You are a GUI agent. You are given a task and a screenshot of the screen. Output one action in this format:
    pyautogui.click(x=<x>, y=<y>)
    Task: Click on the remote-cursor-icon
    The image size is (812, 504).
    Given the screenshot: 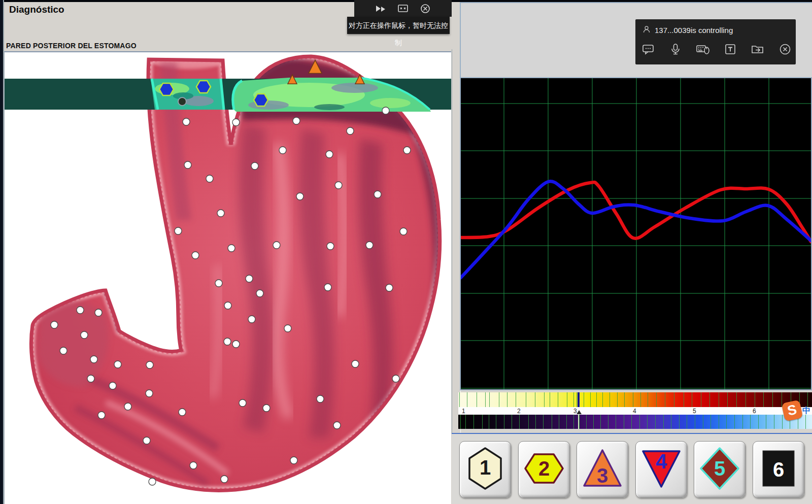 What is the action you would take?
    pyautogui.click(x=381, y=9)
    